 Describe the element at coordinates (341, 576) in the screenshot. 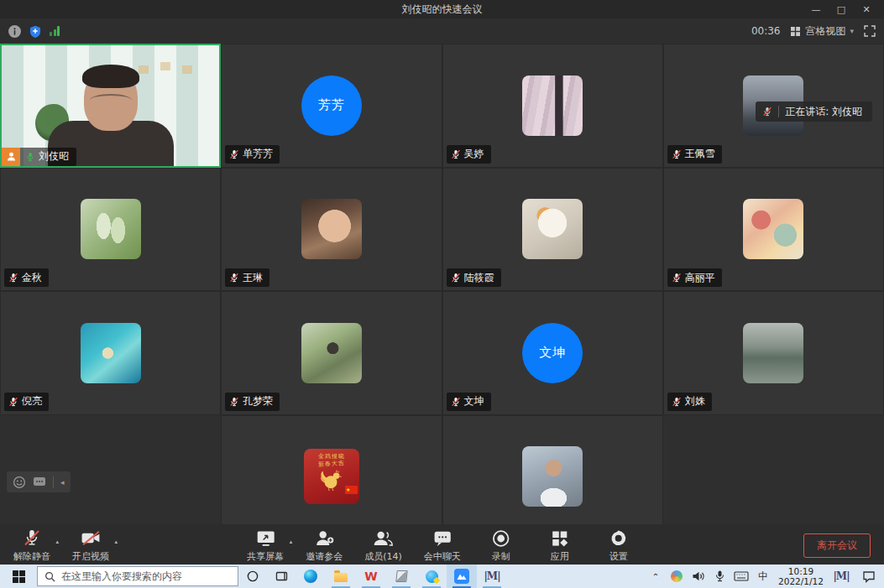

I see `taskbar-app-explorer` at that location.